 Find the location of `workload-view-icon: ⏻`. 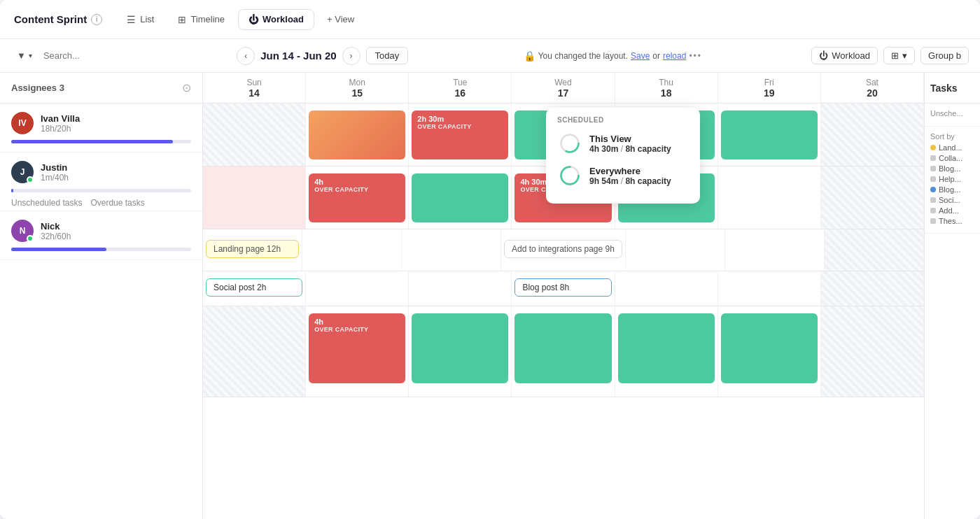

workload-view-icon: ⏻ is located at coordinates (823, 56).